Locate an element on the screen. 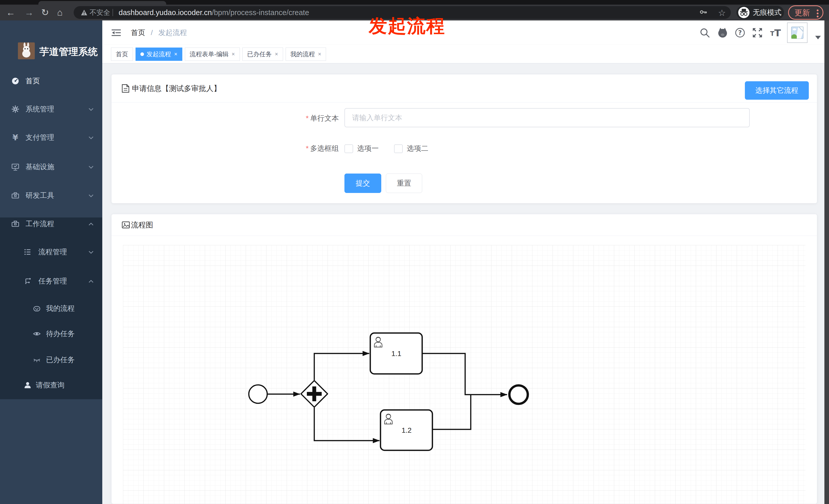 Image resolution: width=829 pixels, height=504 pixels. home-icon: ⌂ is located at coordinates (60, 12).